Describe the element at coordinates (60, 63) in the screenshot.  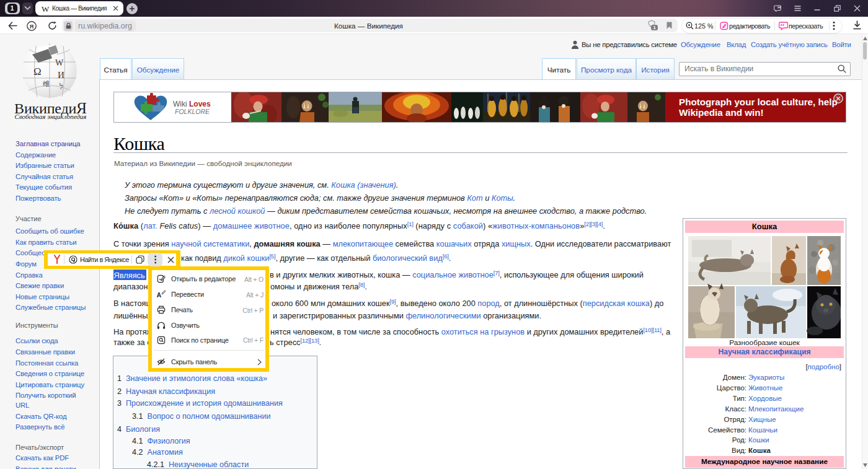
I see `svg-text: W` at that location.